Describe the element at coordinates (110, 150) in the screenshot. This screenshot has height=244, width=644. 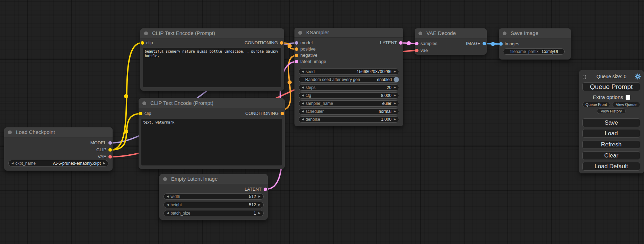
I see `clip-output-port` at that location.